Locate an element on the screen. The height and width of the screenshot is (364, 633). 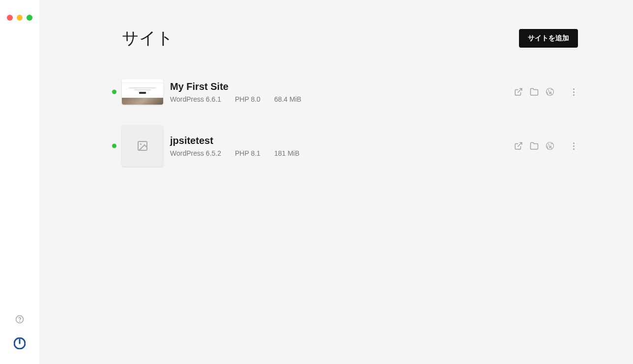
site-info: My First Site WordPress 6.6.1 PHP 8.0 68… is located at coordinates (339, 92).